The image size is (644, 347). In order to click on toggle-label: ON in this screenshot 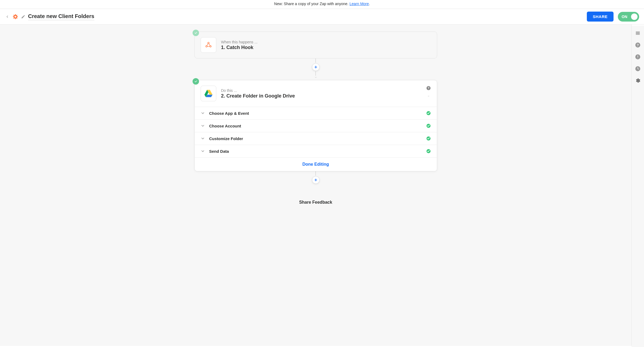, I will do `click(625, 17)`.